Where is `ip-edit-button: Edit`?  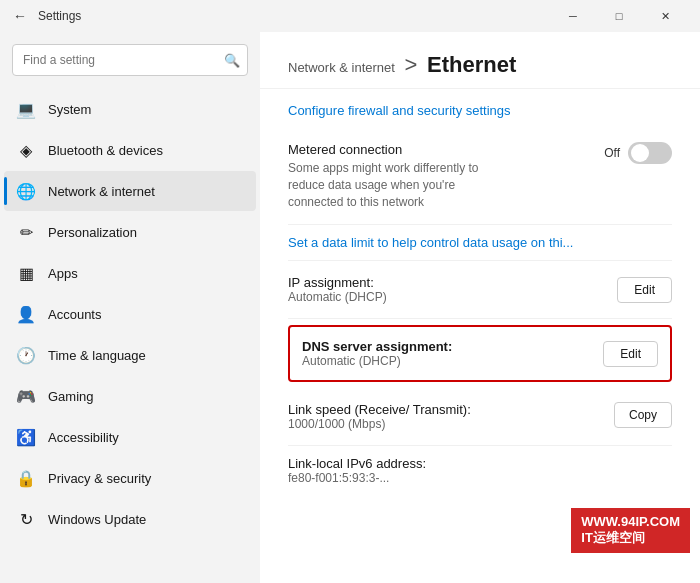
ip-edit-button: Edit is located at coordinates (644, 290).